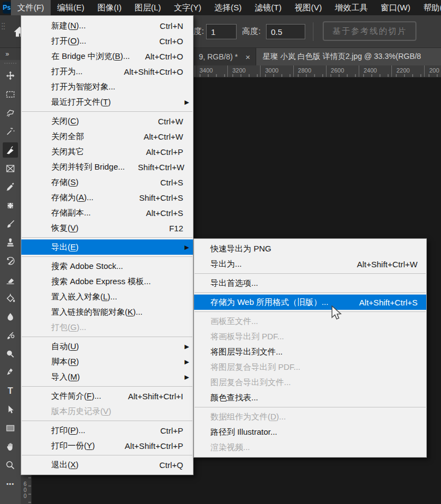 This screenshot has height=504, width=441. I want to click on menubar-item: 滤镜(T), so click(268, 8).